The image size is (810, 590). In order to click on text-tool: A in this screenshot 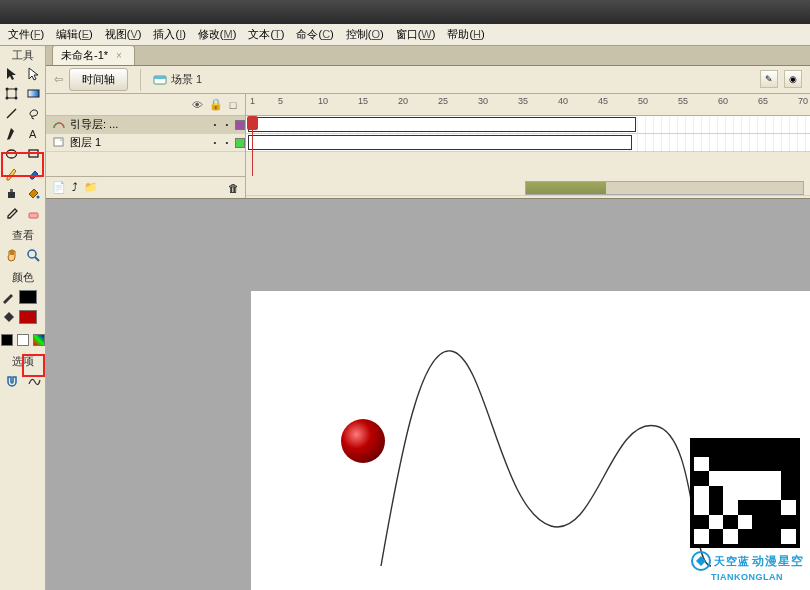, I will do `click(34, 133)`.